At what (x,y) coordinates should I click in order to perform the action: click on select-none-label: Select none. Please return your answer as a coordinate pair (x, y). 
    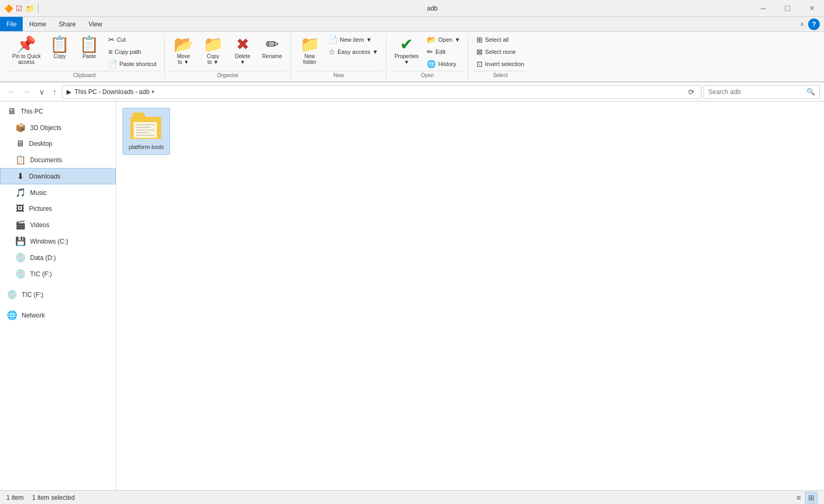
    Looking at the image, I should click on (500, 52).